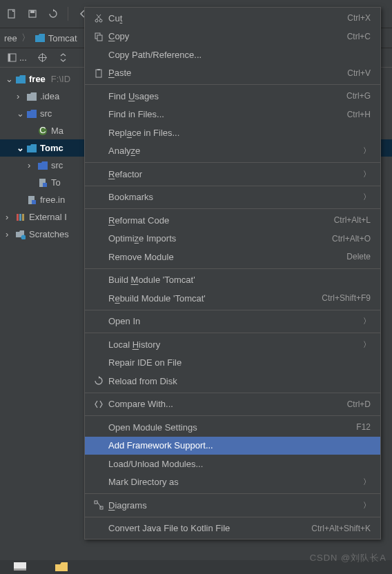  Describe the element at coordinates (363, 427) in the screenshot. I see `menu-shortcut: F12` at that location.